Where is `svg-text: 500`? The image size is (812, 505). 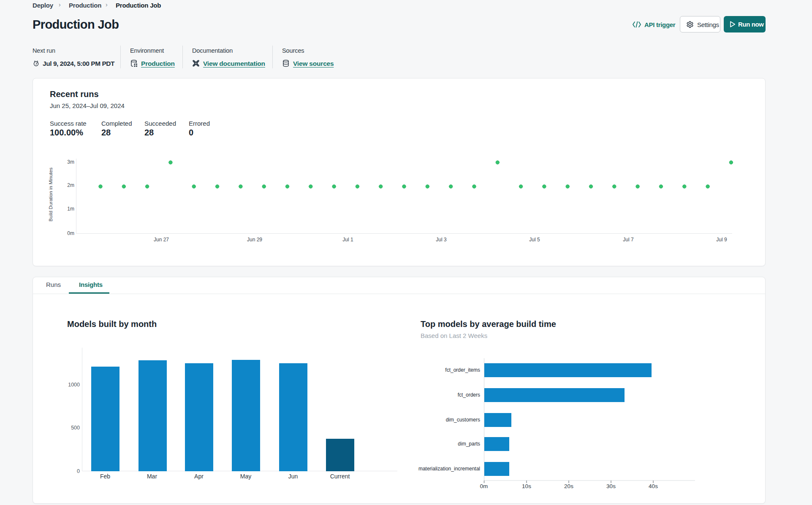
svg-text: 500 is located at coordinates (75, 428).